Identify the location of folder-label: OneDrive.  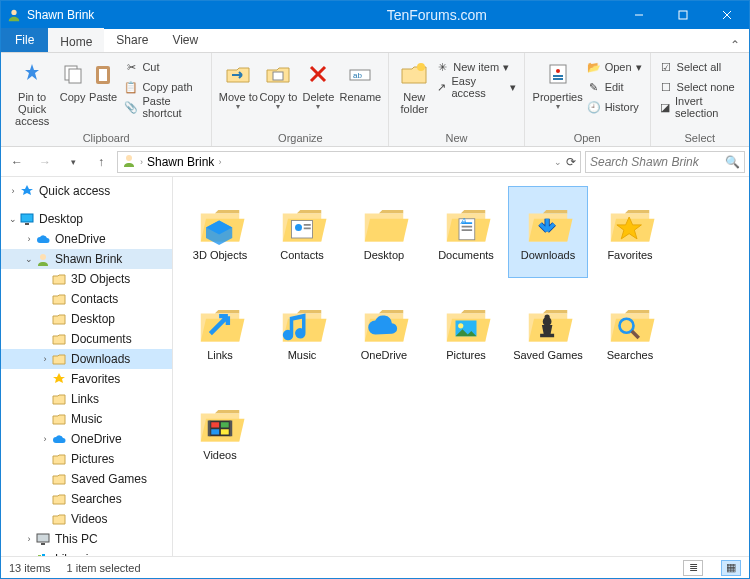
(384, 355).